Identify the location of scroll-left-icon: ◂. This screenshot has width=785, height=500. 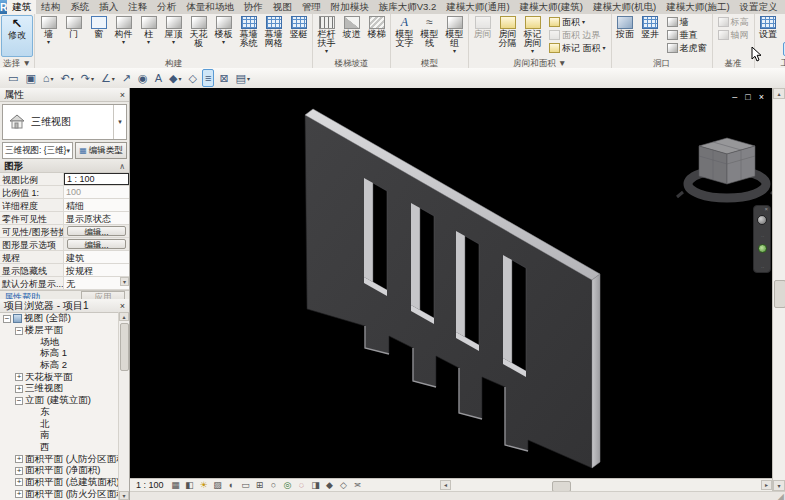
(446, 485).